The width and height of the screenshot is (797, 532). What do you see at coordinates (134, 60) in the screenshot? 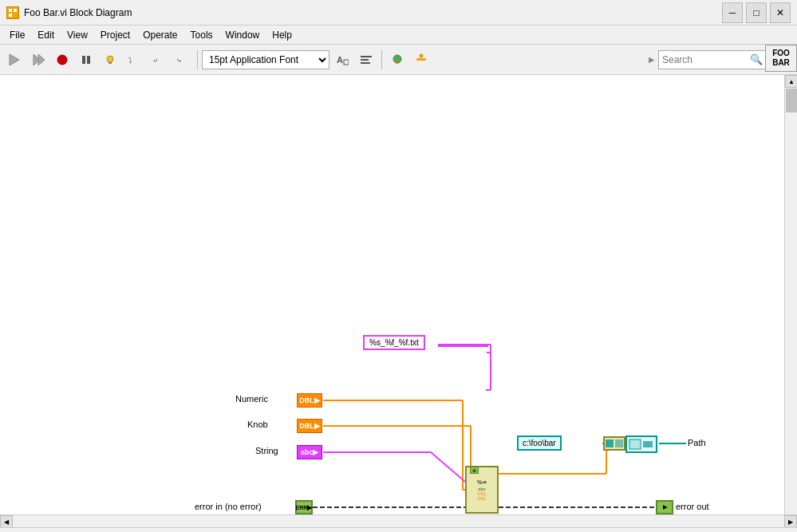
I see `step-over-button: ⤵` at bounding box center [134, 60].